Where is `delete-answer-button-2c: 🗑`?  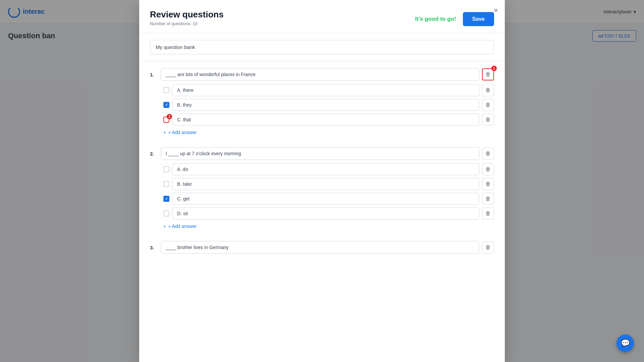 delete-answer-button-2c: 🗑 is located at coordinates (488, 199).